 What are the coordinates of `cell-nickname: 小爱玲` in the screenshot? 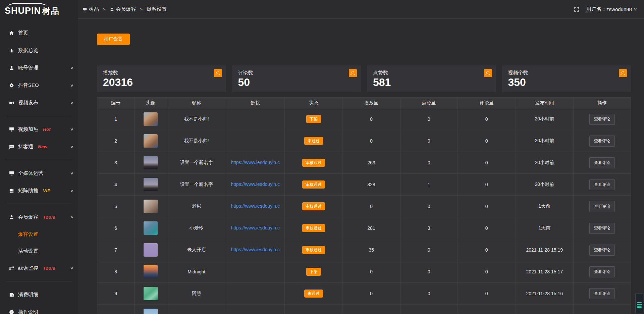 It's located at (197, 228).